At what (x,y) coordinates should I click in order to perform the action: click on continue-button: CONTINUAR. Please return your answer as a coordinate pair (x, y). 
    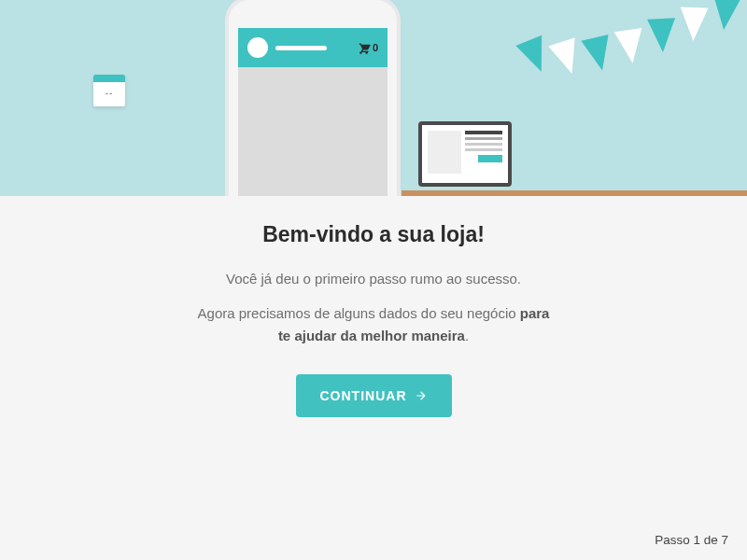
    Looking at the image, I should click on (374, 396).